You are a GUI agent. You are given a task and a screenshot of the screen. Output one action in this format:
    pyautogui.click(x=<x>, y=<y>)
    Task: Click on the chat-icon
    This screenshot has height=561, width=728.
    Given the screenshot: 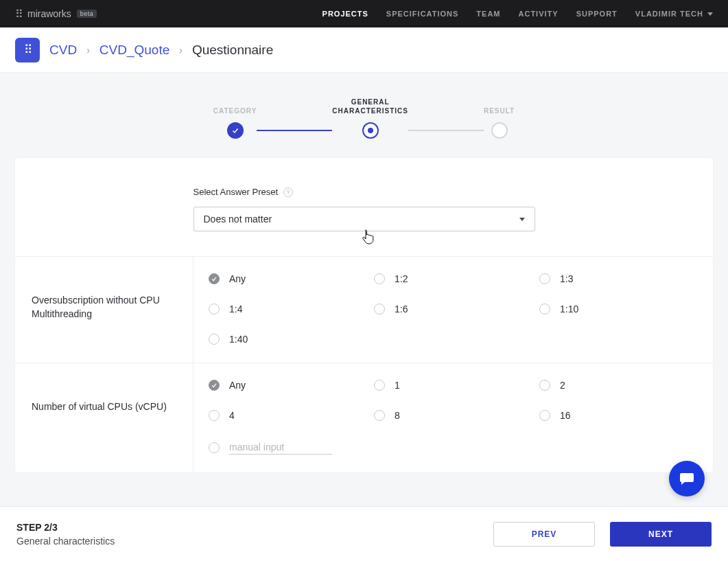 What is the action you would take?
    pyautogui.click(x=687, y=479)
    